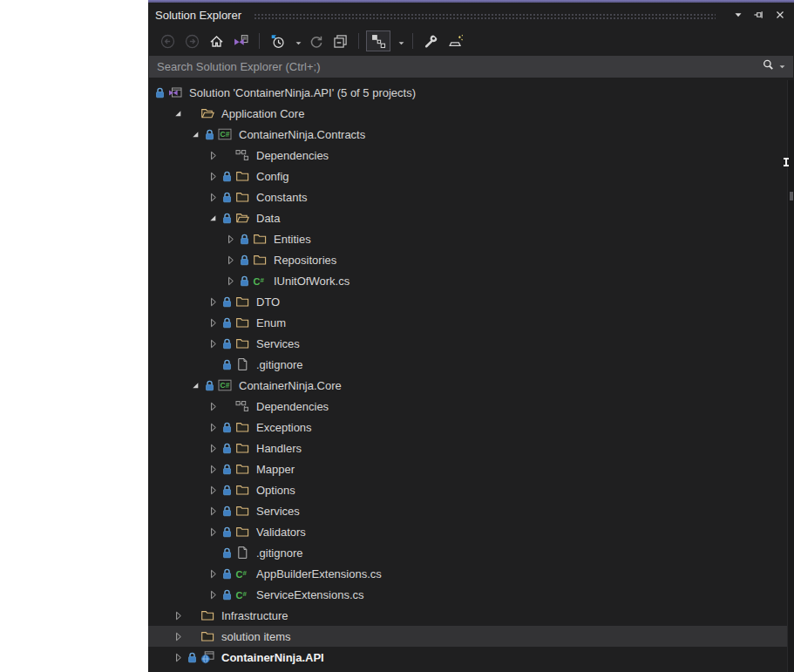 The height and width of the screenshot is (672, 794). What do you see at coordinates (471, 66) in the screenshot?
I see `search-input` at bounding box center [471, 66].